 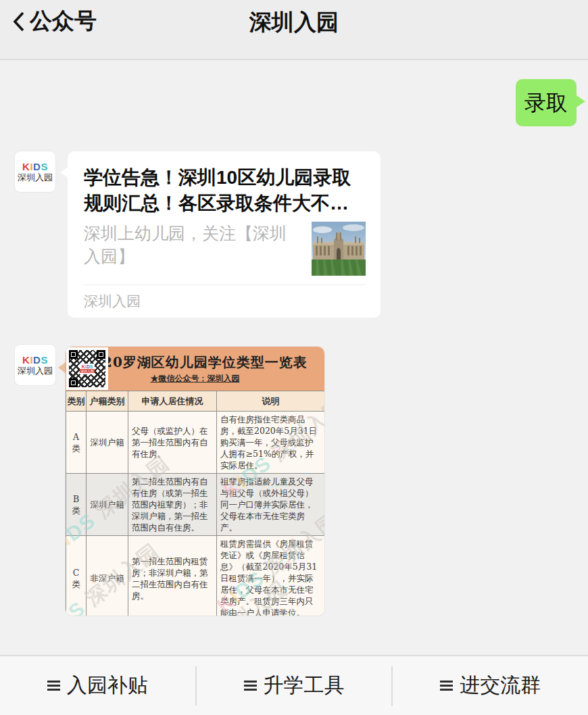 What do you see at coordinates (97, 685) in the screenshot?
I see `menu-item-subsidy: 入园补贴` at bounding box center [97, 685].